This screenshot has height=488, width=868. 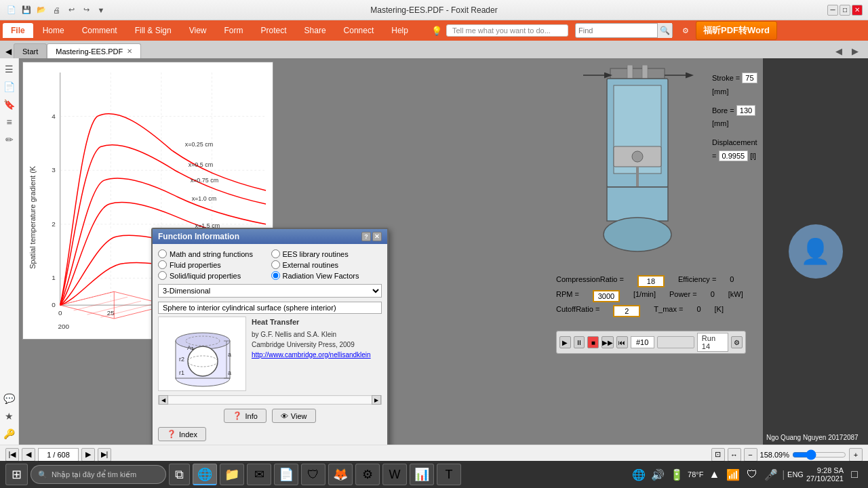 I want to click on doc-tab-start: Start, so click(x=30, y=51).